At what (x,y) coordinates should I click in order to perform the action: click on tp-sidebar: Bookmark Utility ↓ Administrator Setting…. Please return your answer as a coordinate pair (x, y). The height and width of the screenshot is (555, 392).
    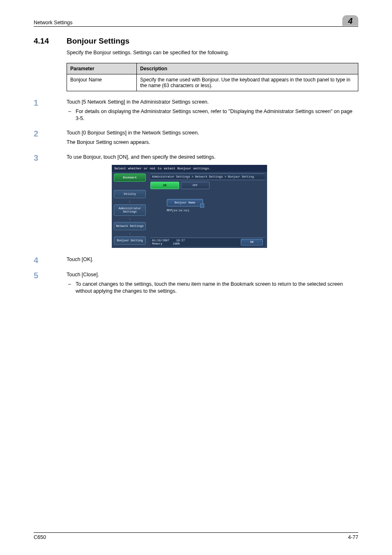
    Looking at the image, I should click on (130, 210).